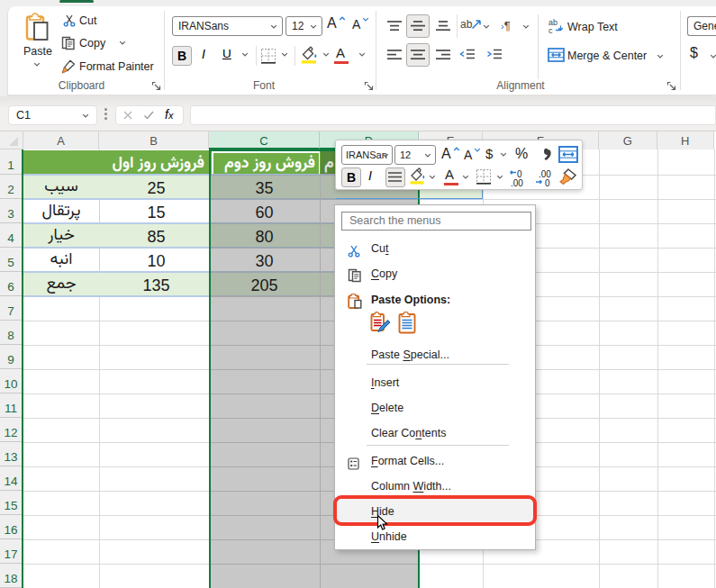 This screenshot has height=588, width=716. Describe the element at coordinates (551, 31) in the screenshot. I see `svg-text: c` at that location.